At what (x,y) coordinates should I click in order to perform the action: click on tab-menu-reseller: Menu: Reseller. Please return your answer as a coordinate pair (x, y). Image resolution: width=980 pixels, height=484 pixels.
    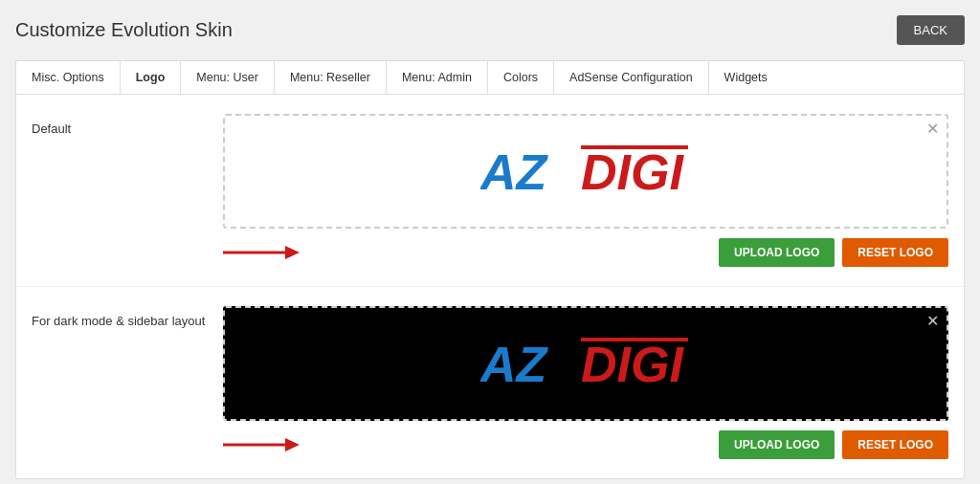
    Looking at the image, I should click on (331, 77).